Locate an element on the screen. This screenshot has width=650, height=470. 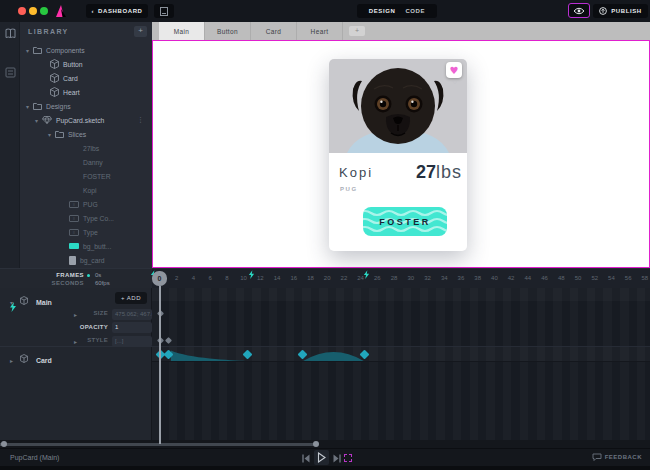
tab-code: CODE is located at coordinates (415, 11).